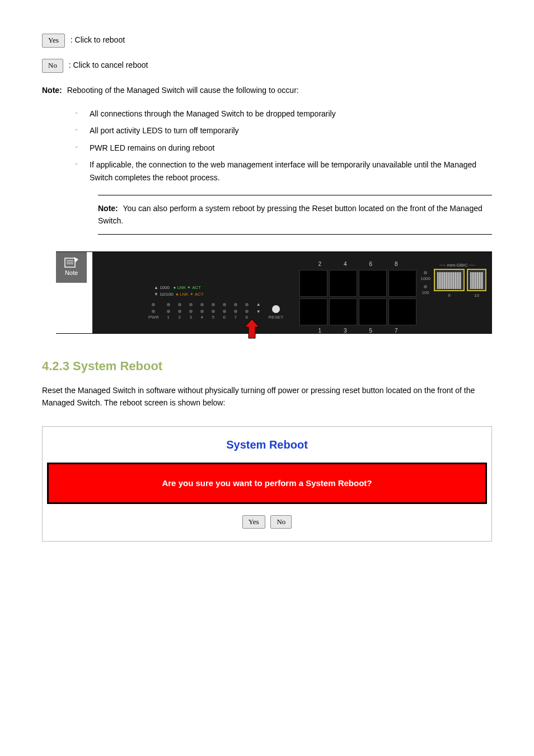 The width and height of the screenshot is (534, 756). What do you see at coordinates (267, 366) in the screenshot?
I see `section-heading: 4.2.3 System Reboot` at bounding box center [267, 366].